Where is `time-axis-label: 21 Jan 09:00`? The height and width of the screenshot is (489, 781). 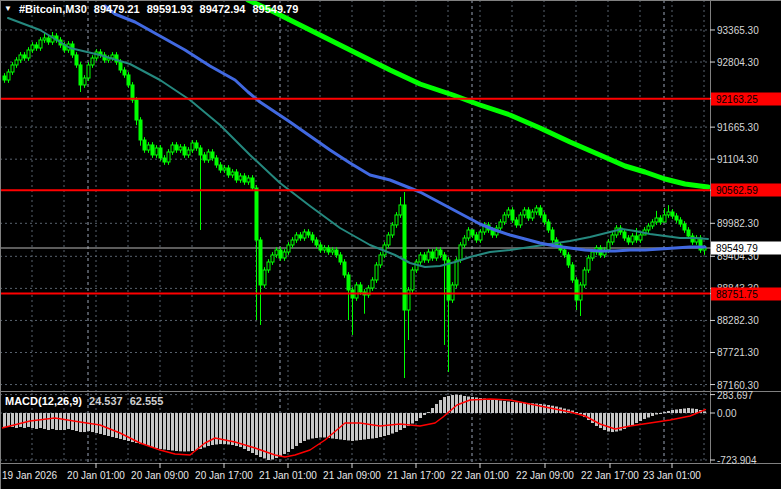 time-axis-label: 21 Jan 09:00 is located at coordinates (352, 476).